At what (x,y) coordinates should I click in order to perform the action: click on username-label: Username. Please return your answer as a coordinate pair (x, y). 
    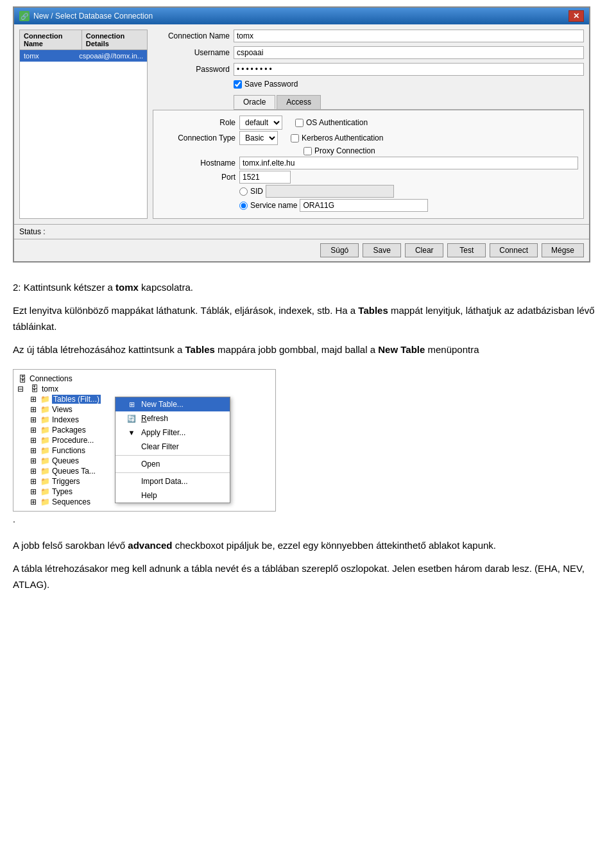
    Looking at the image, I should click on (191, 53).